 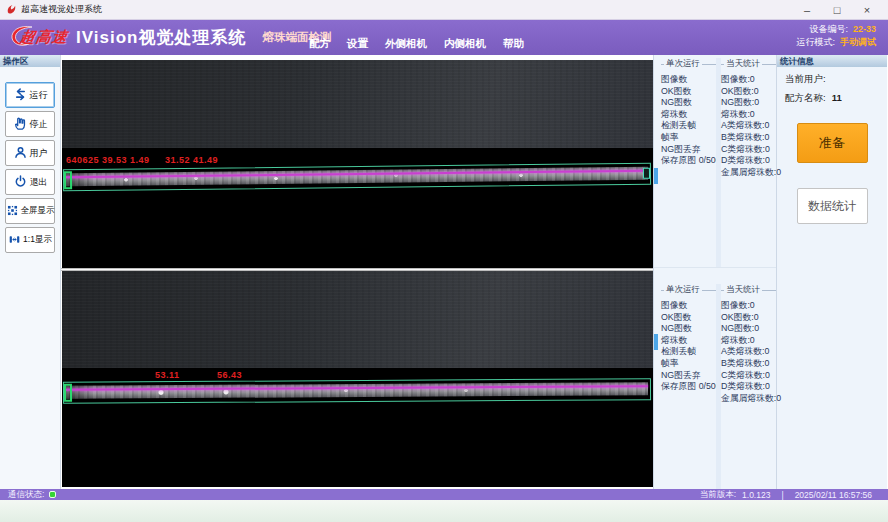 What do you see at coordinates (20, 124) in the screenshot?
I see `hand-stop-icon` at bounding box center [20, 124].